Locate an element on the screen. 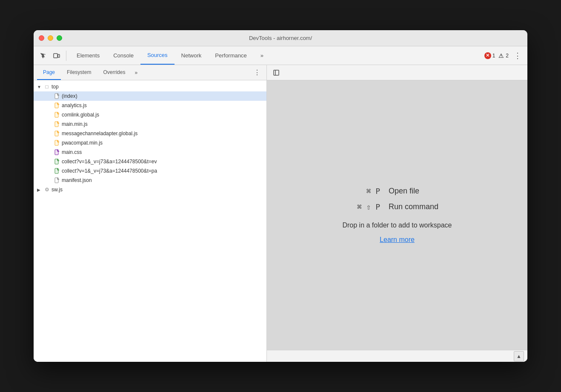  tree-label-analytics: analytics.js is located at coordinates (74, 105).